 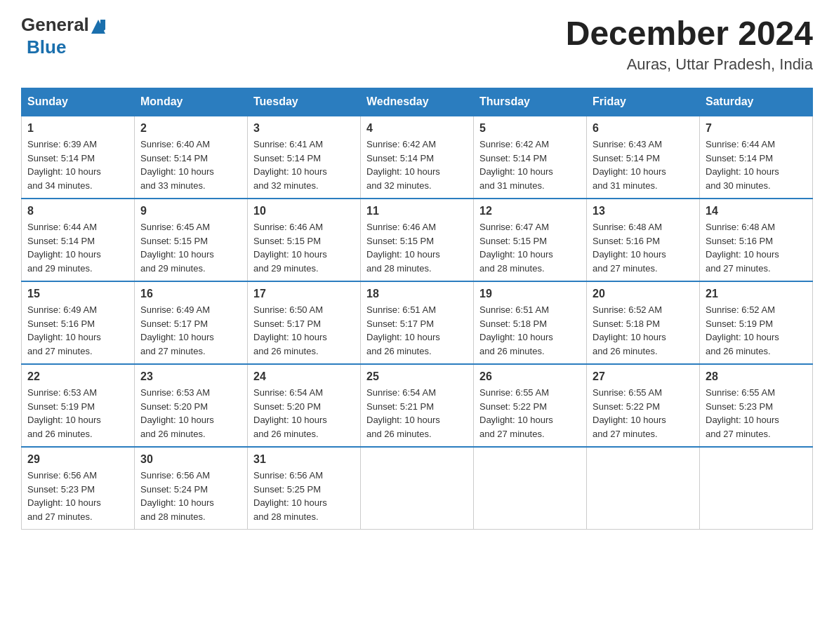 I want to click on day-info: Sunrise: 6:55 AMSunset: 5:23 PMDaylight:…, so click(x=743, y=413).